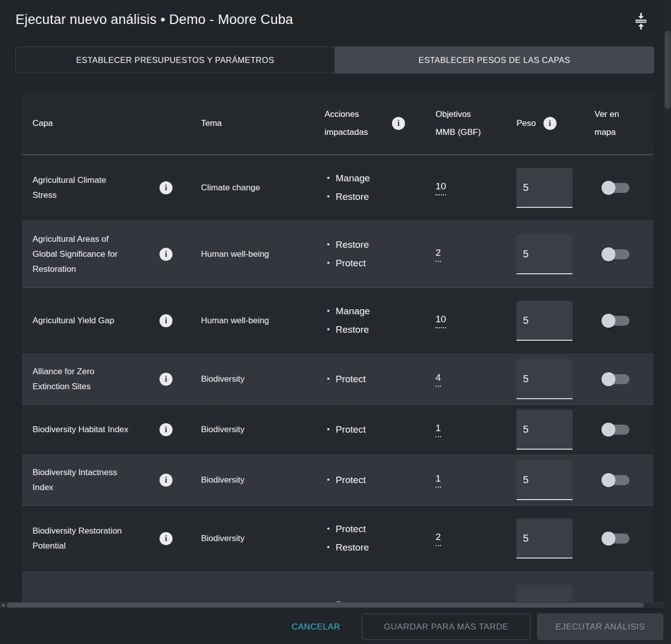  I want to click on table-row: Biodiversity Restoration Potential i Bio…, so click(338, 539).